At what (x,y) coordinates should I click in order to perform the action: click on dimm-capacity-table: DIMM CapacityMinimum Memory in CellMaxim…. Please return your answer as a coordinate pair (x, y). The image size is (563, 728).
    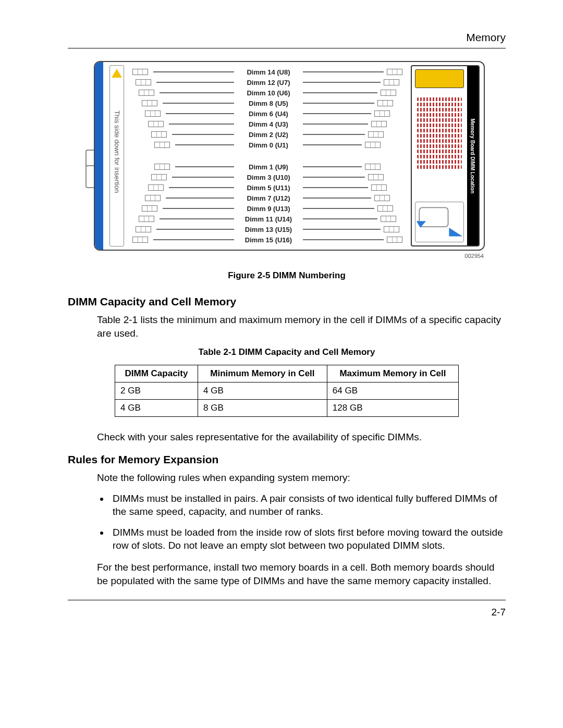
    Looking at the image, I should click on (287, 391).